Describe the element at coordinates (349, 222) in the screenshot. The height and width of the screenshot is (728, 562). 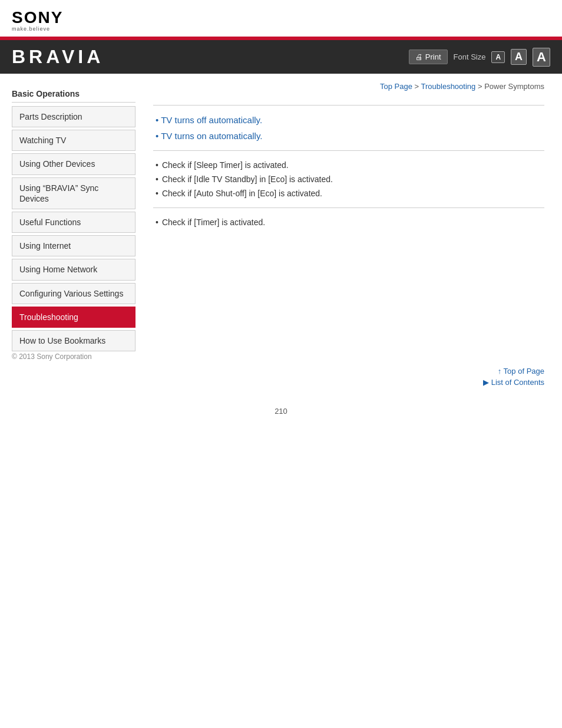
I see `bullet-timer: Check if [Timer] is activated.` at that location.